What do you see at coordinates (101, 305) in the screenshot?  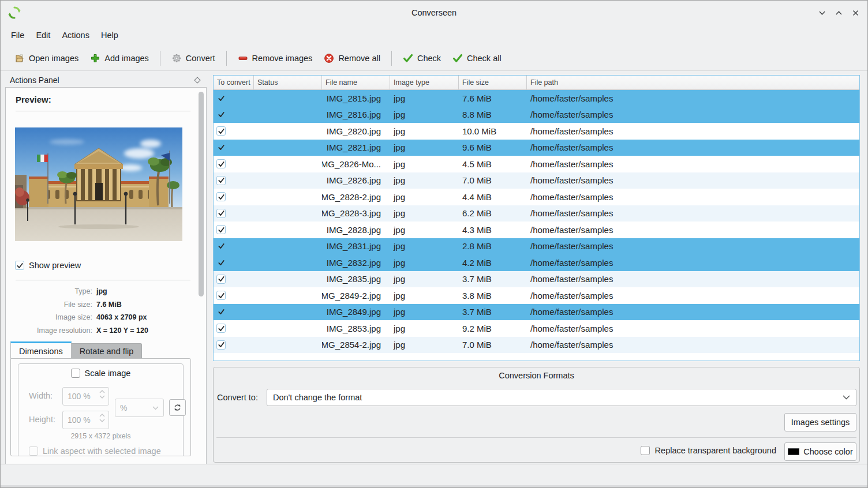 I see `info-row: File size:7.6 MiB` at bounding box center [101, 305].